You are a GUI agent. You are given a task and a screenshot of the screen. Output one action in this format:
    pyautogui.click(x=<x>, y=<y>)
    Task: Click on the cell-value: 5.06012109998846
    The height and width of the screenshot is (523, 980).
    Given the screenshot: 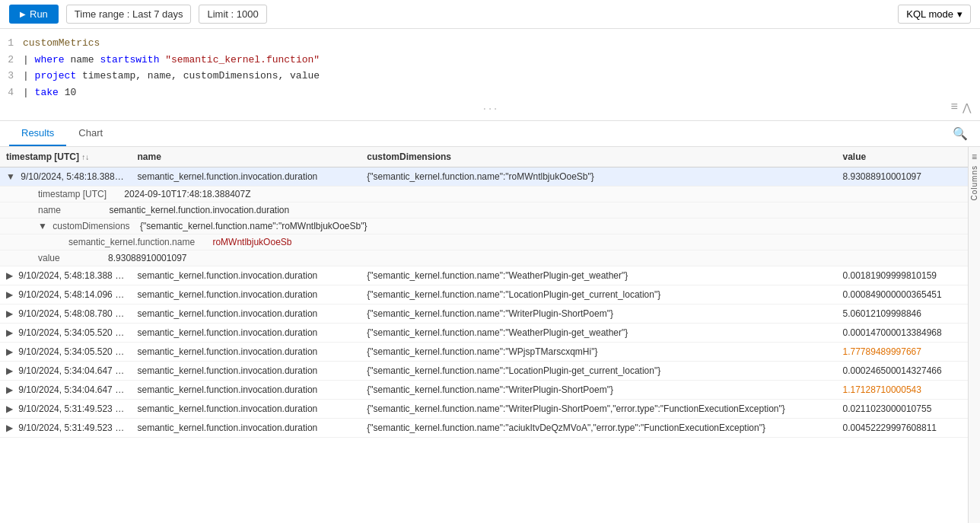 What is the action you would take?
    pyautogui.click(x=902, y=314)
    